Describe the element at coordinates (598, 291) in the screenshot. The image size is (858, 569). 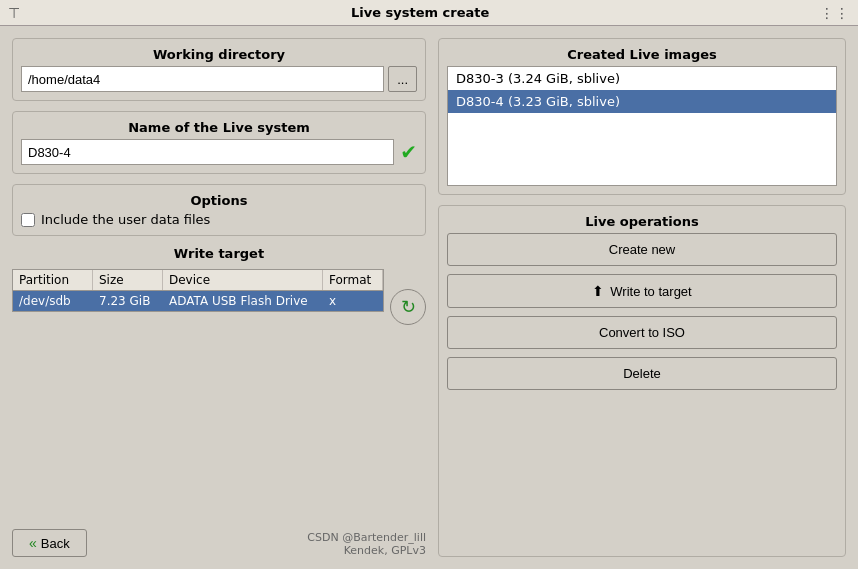
I see `cursor-icon: ⬆` at that location.